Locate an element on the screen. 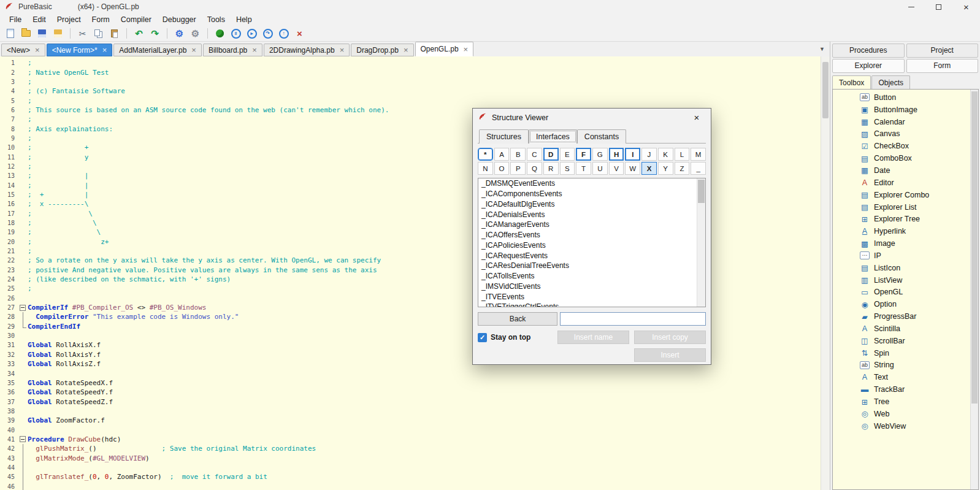 The height and width of the screenshot is (490, 980). toolbar-step-out-button: ↑ is located at coordinates (283, 33).